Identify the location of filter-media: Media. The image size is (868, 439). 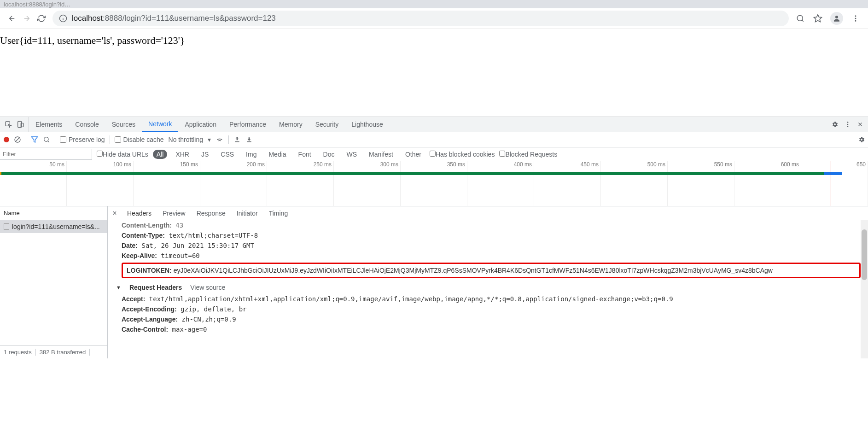
(277, 154).